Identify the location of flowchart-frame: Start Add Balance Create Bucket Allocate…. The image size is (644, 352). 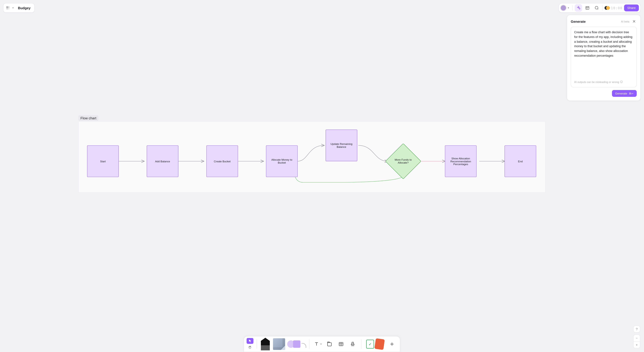
(312, 157).